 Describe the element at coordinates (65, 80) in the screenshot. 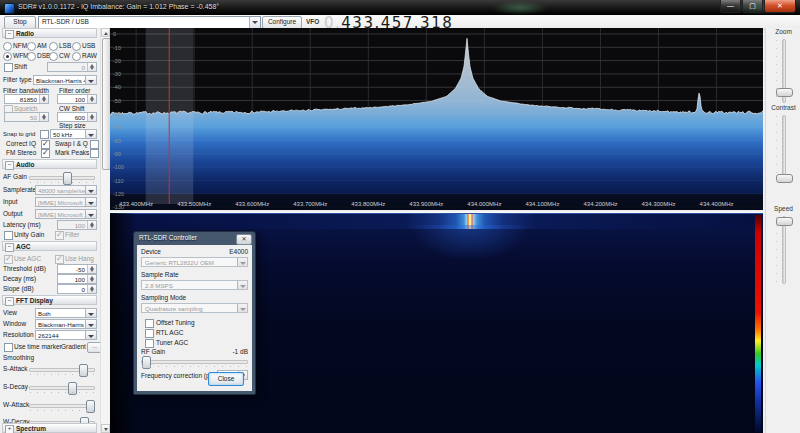

I see `filter-type-select: Blackman-Harris 4` at that location.